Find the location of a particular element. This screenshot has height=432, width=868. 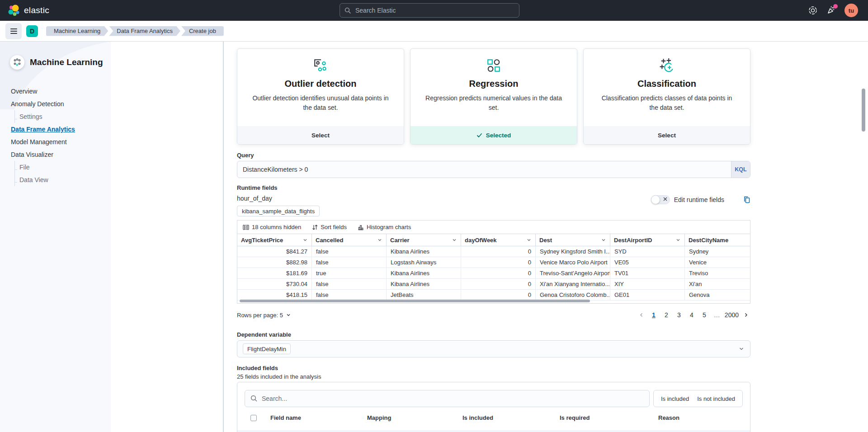

filter-is-included: Is included is located at coordinates (675, 399).